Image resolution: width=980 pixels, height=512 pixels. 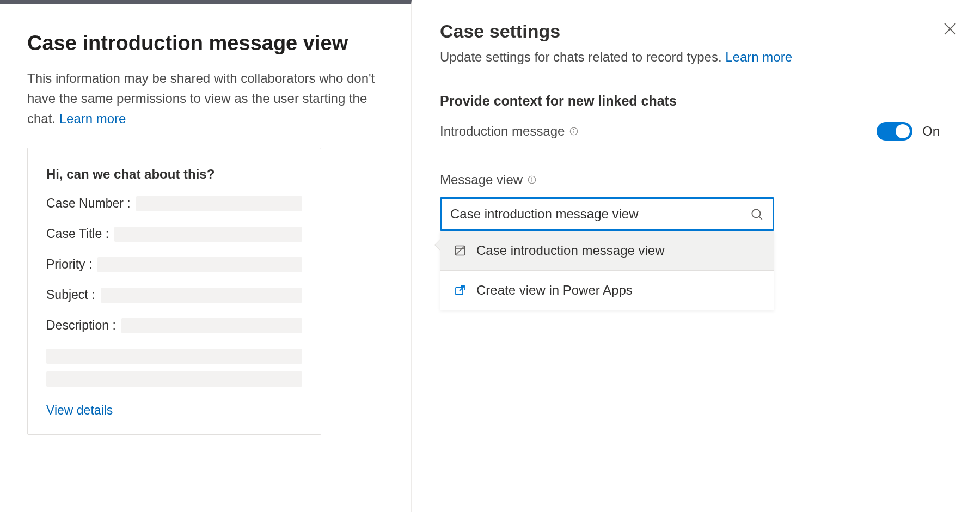 What do you see at coordinates (81, 326) in the screenshot?
I see `field-label: Description :` at bounding box center [81, 326].